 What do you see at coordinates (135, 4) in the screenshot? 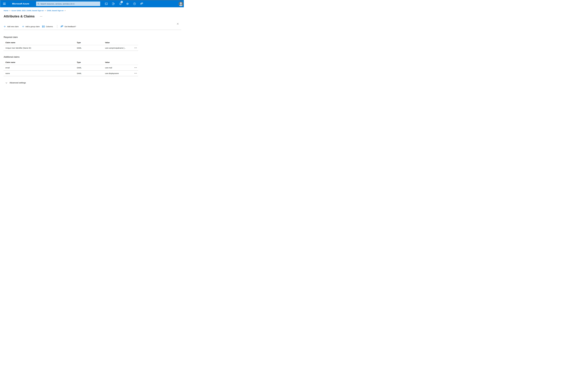
I see `help-button: ?` at bounding box center [135, 4].